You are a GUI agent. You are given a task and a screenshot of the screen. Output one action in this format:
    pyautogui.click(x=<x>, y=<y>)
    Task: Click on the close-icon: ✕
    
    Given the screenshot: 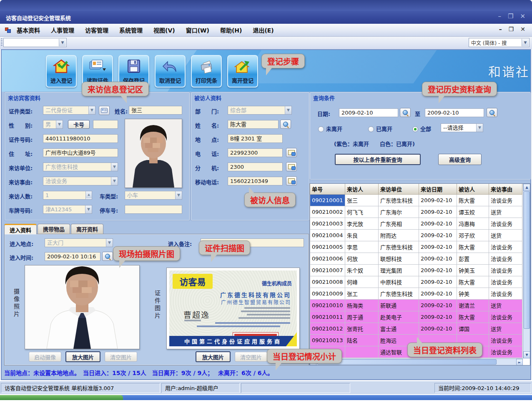 What is the action you would take?
    pyautogui.click(x=523, y=16)
    